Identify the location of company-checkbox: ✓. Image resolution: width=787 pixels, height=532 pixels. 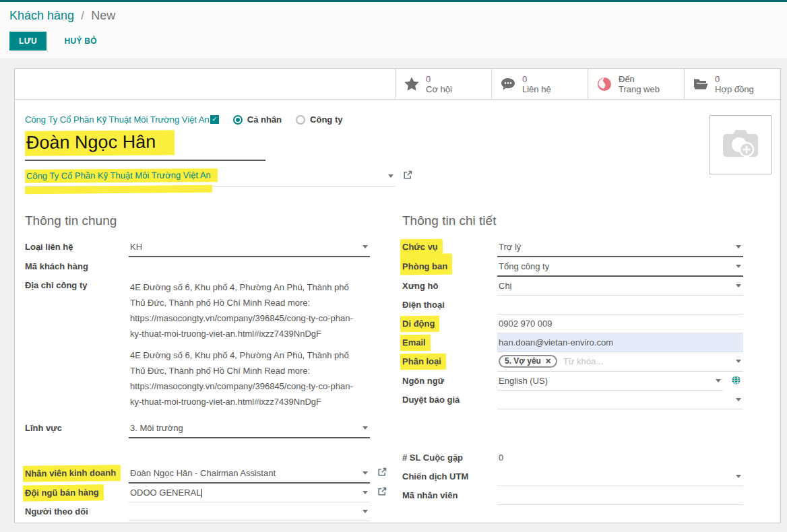
(214, 120).